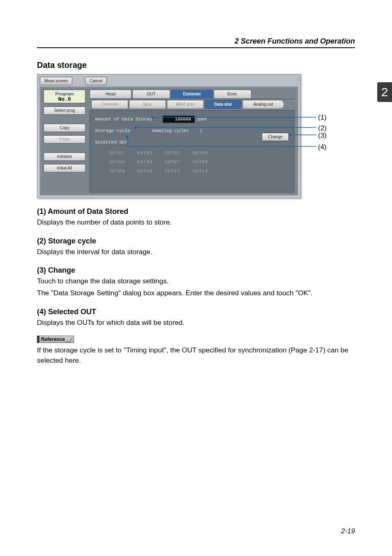  What do you see at coordinates (197, 171) in the screenshot?
I see `out-row: OUT09 OUT10 OUT11 OUT12` at bounding box center [197, 171].